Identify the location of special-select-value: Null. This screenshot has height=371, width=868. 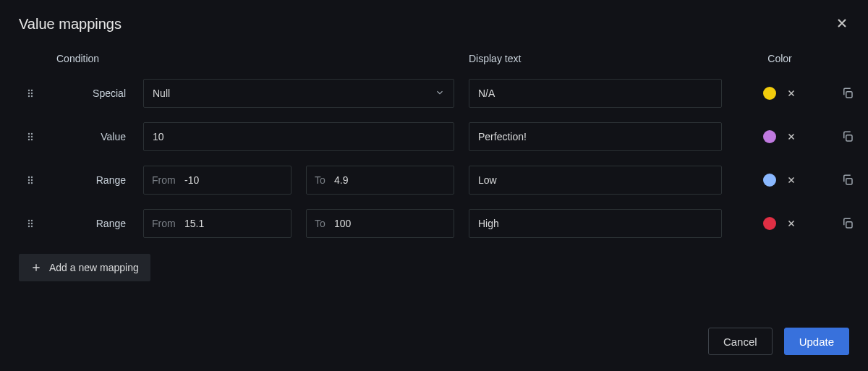
(161, 93).